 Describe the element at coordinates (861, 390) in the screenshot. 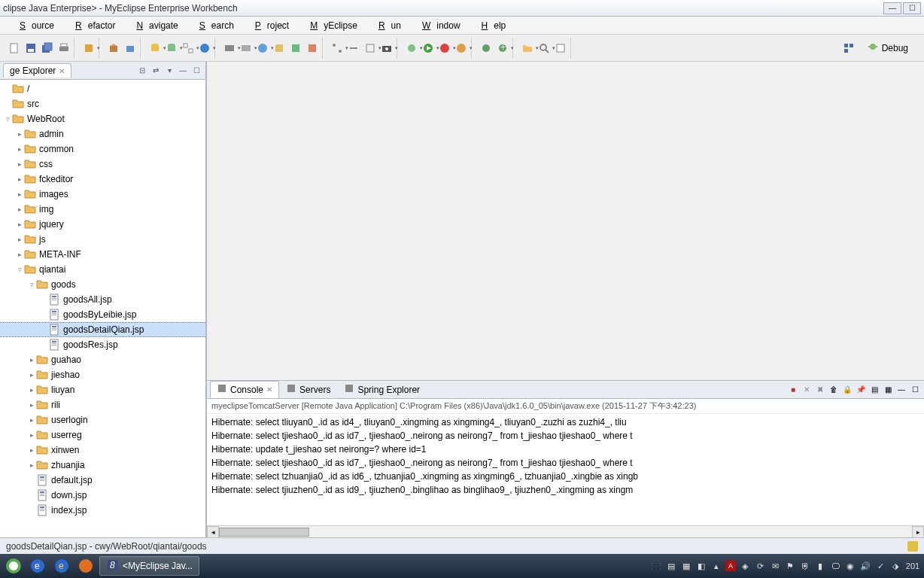

I see `pin-console-icon: 📌` at that location.